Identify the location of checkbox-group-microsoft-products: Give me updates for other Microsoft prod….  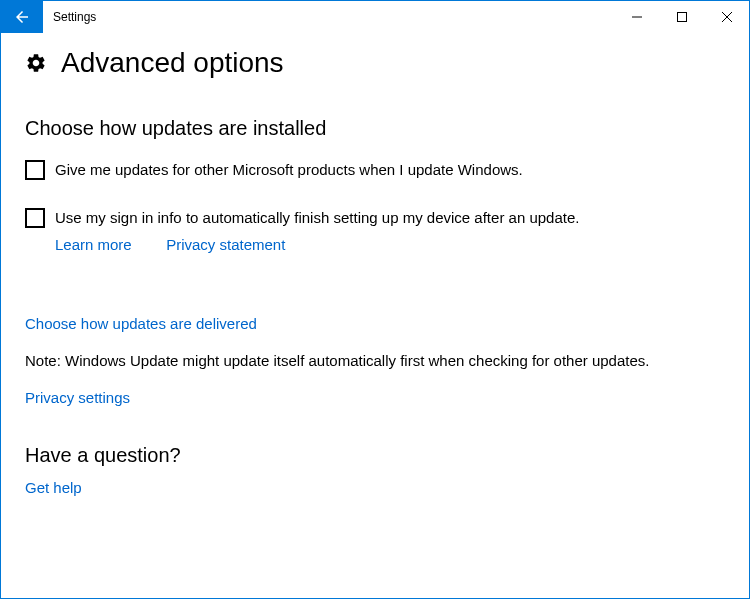
(375, 170).